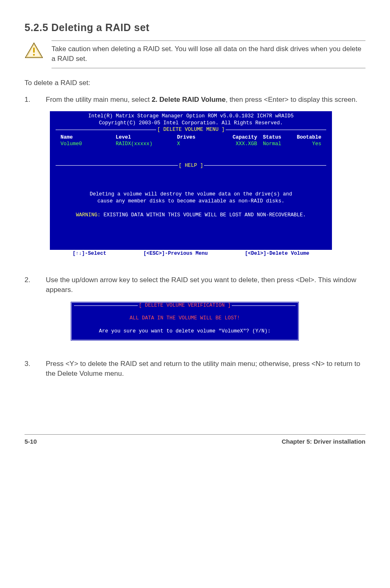 This screenshot has width=390, height=588. What do you see at coordinates (189, 100) in the screenshot?
I see `step-1-bold: 2. Delete RAID Volume` at bounding box center [189, 100].